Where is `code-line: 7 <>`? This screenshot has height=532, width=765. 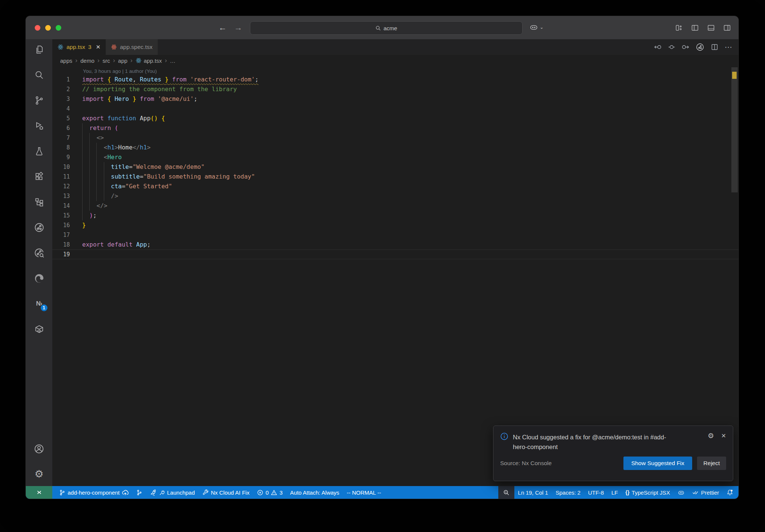
code-line: 7 <> is located at coordinates (395, 138).